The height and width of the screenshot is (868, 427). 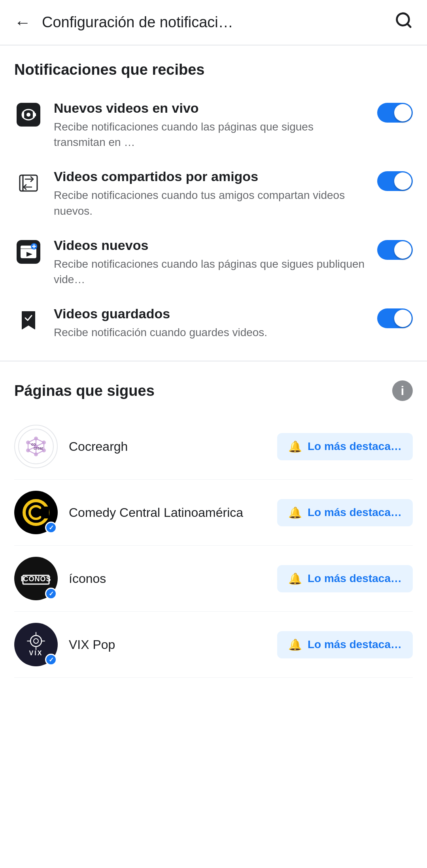 I want to click on notif-desc-saved: Recibe notificación cuando guardes video…, so click(x=210, y=332).